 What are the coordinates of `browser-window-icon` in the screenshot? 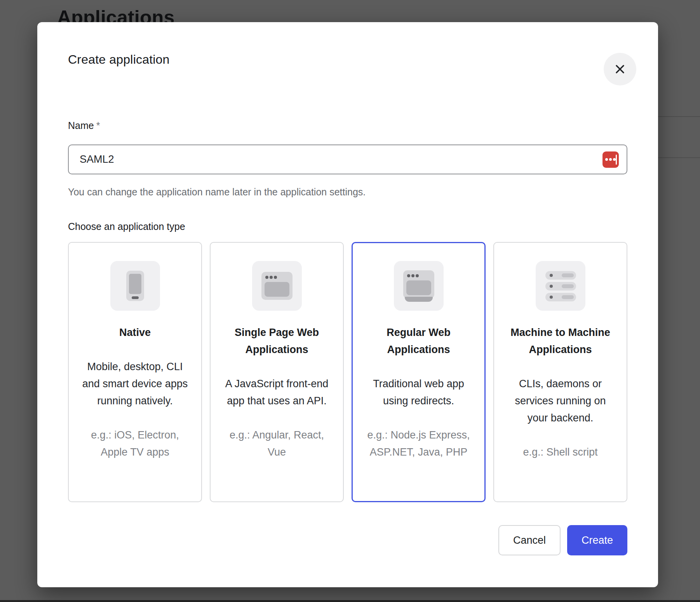 It's located at (277, 286).